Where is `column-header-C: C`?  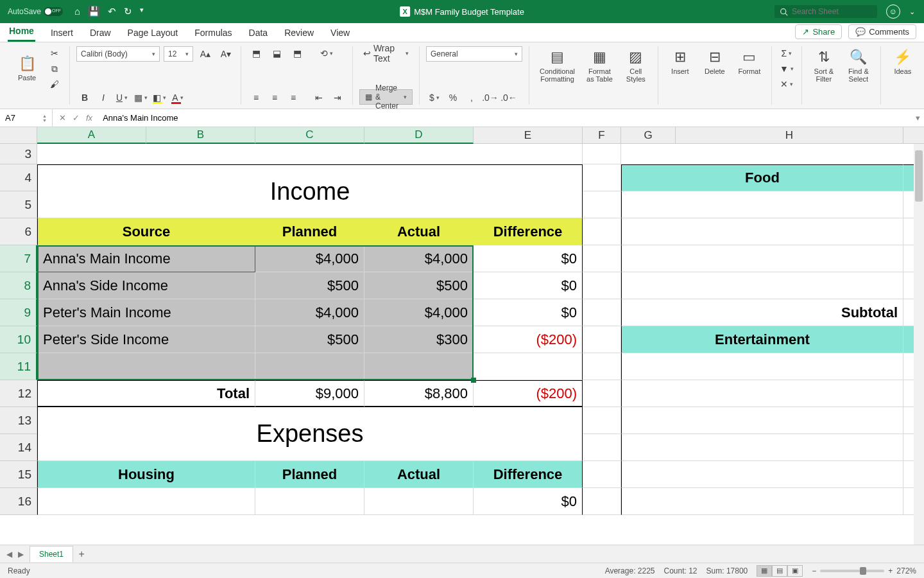
column-header-C: C is located at coordinates (310, 136).